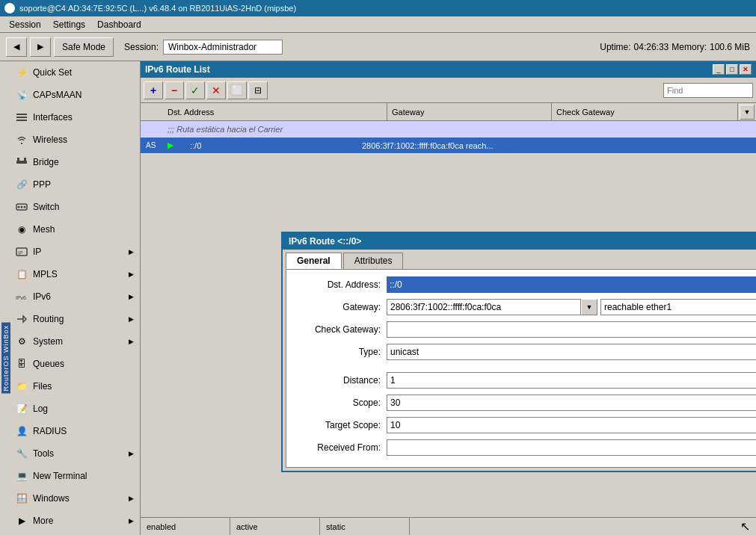 The width and height of the screenshot is (756, 535). I want to click on check-gateway-row: Check Gateway: ▼, so click(523, 330).